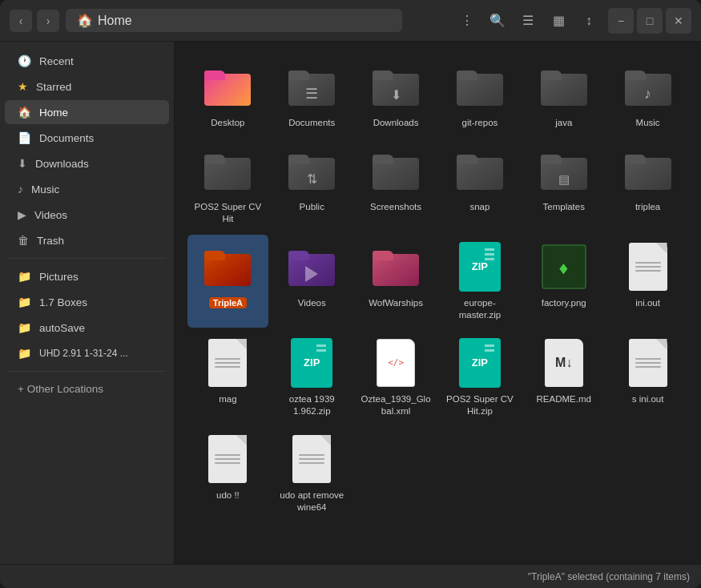 This screenshot has height=588, width=701. What do you see at coordinates (312, 87) in the screenshot?
I see `documents-folder-icon: ☰` at bounding box center [312, 87].